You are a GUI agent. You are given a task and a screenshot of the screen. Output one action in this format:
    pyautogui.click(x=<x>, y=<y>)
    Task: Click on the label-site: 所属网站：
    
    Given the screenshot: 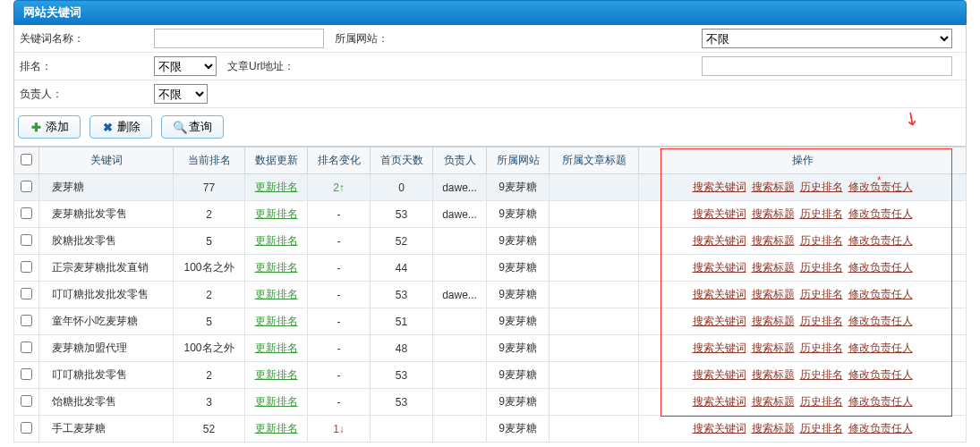 What is the action you would take?
    pyautogui.click(x=513, y=38)
    